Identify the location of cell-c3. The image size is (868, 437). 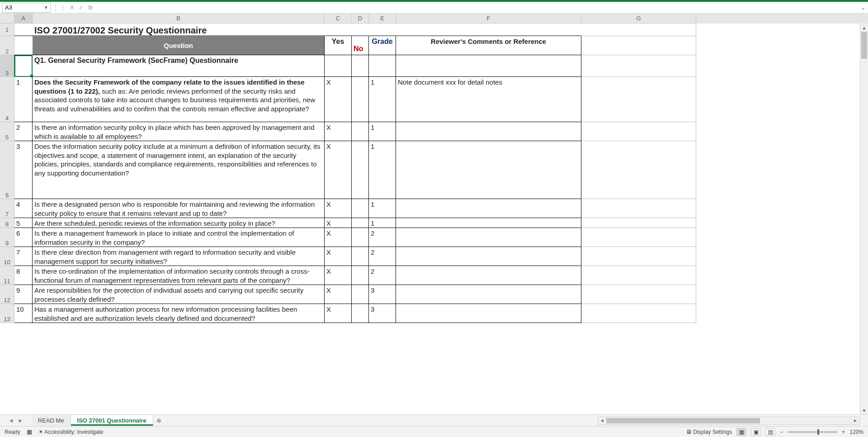
(338, 66).